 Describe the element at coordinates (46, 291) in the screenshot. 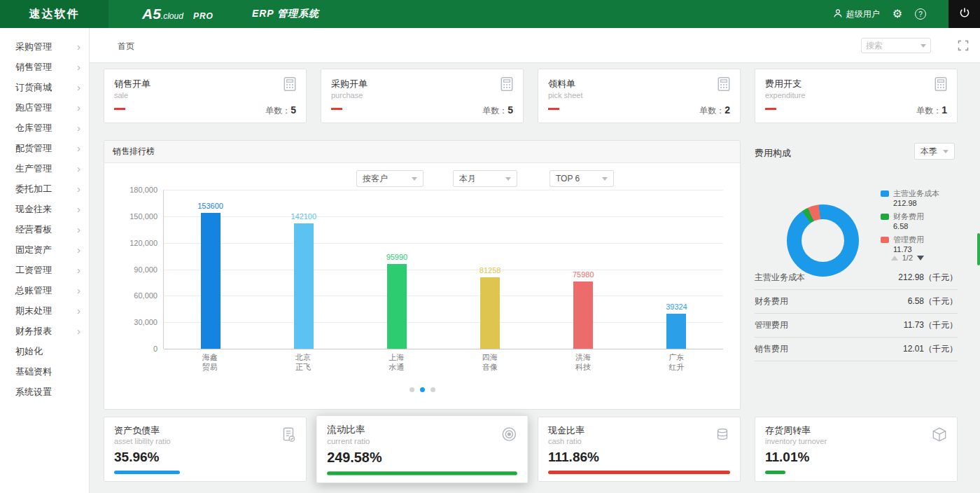

I see `sidebar-item-label: 总账管理` at that location.